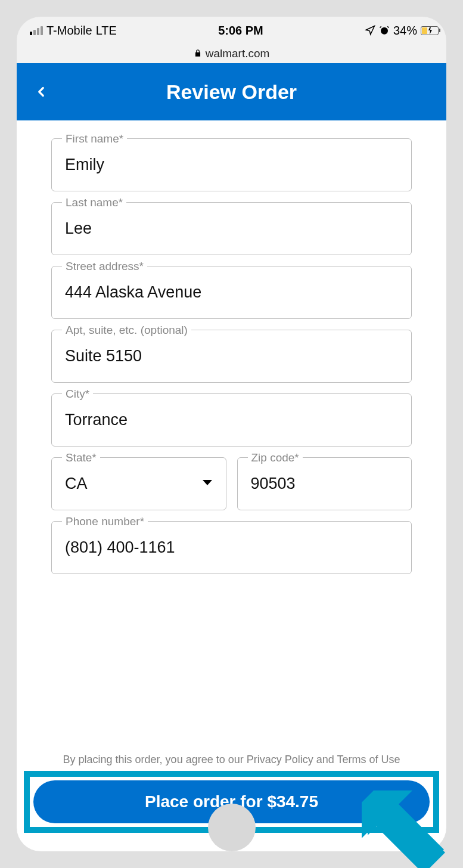 This screenshot has height=868, width=463. I want to click on page-title: Review Order, so click(231, 92).